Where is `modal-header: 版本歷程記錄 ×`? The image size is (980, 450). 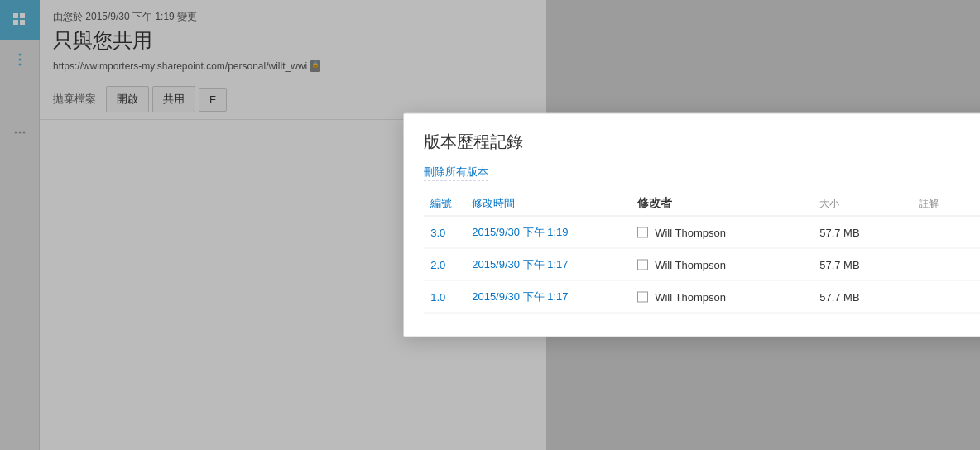
modal-header: 版本歷程記錄 × is located at coordinates (692, 137).